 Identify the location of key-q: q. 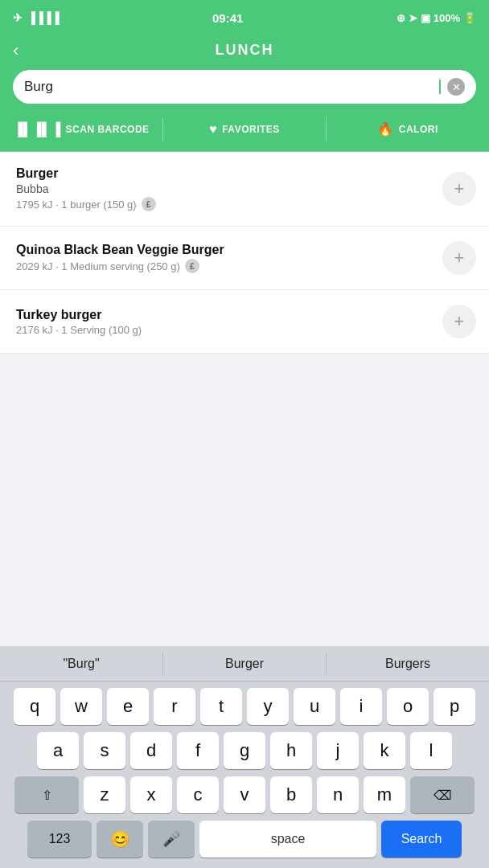
(35, 706).